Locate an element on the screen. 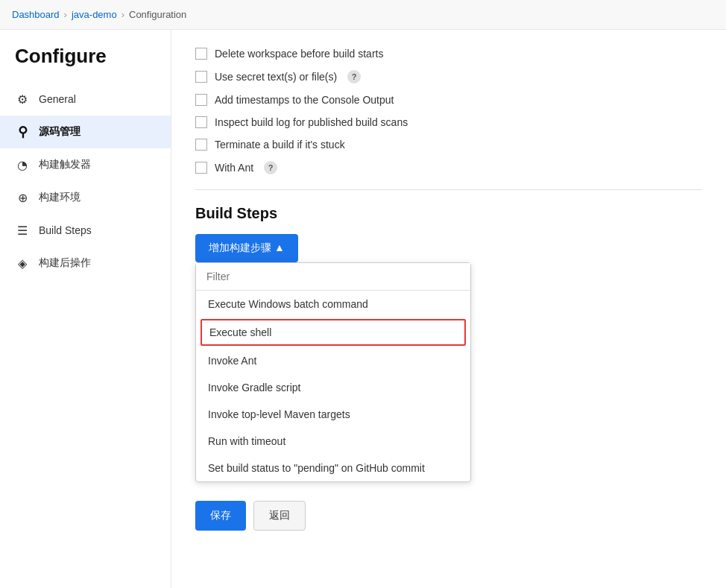 The height and width of the screenshot is (588, 726). dropdown-item-invoke-gradle: Invoke Gradle script is located at coordinates (333, 388).